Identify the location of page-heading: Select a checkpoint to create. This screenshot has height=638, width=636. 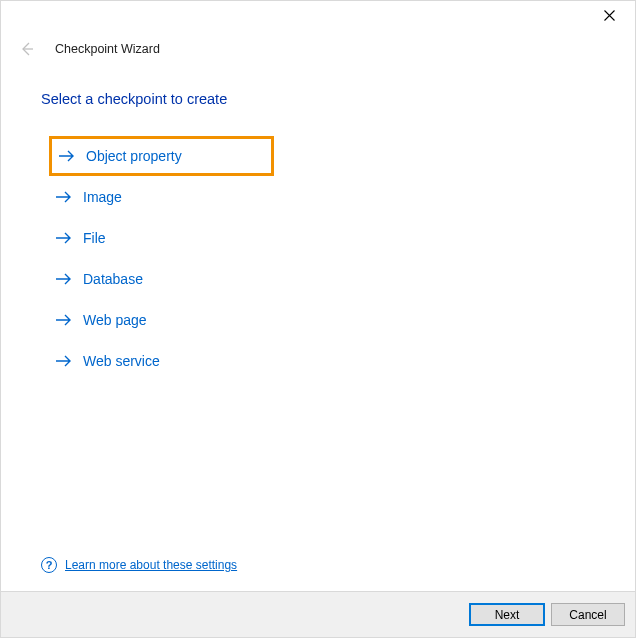
(318, 99).